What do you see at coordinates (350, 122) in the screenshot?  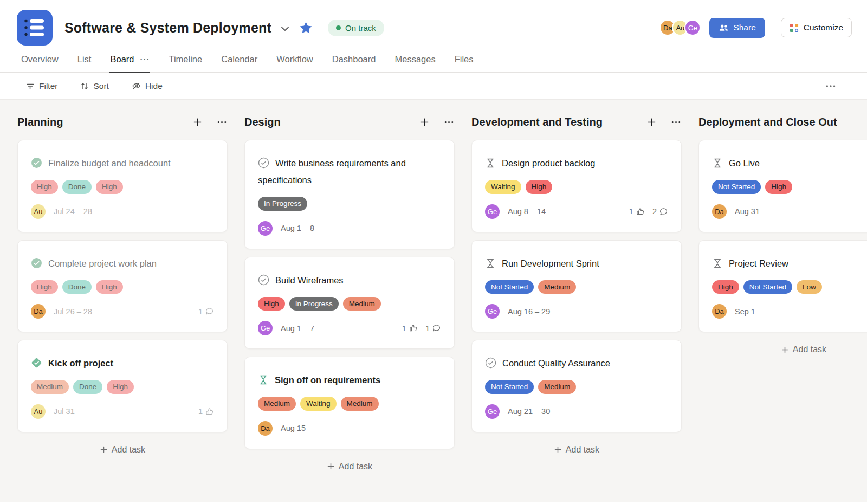 I see `column-header: Design` at bounding box center [350, 122].